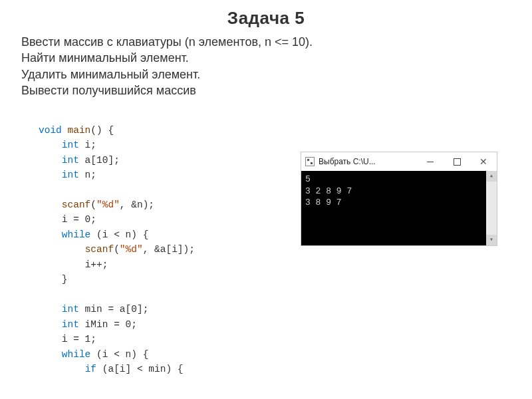  What do you see at coordinates (68, 175) in the screenshot?
I see `code-line: int n;` at bounding box center [68, 175].